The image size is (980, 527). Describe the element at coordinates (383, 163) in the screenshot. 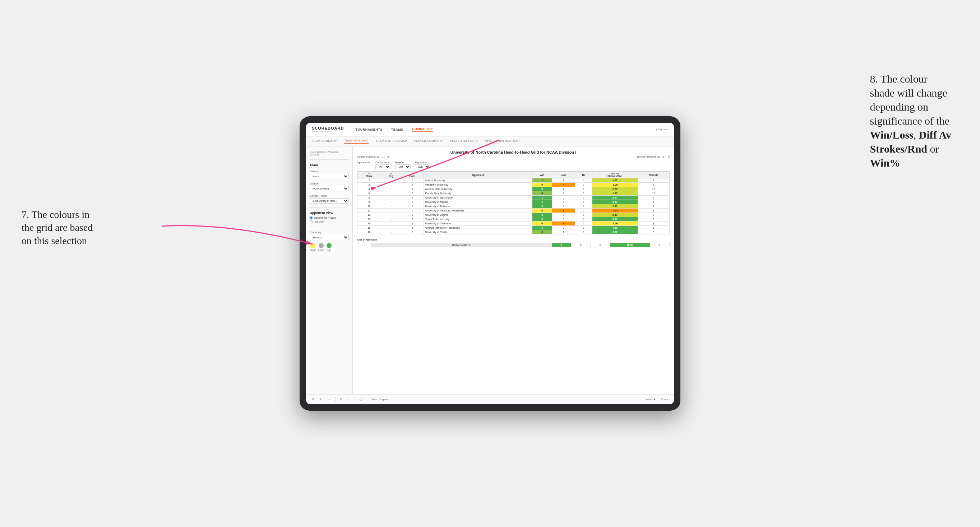

I see `conference-filter-label: Conference` at that location.